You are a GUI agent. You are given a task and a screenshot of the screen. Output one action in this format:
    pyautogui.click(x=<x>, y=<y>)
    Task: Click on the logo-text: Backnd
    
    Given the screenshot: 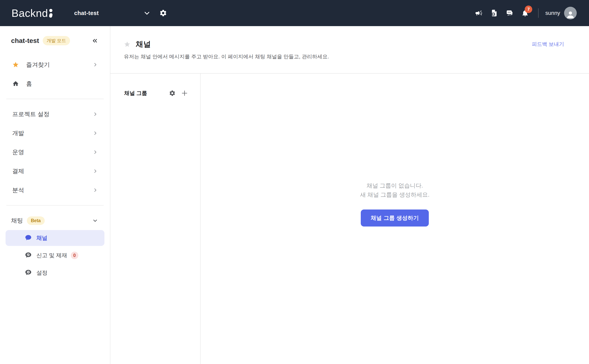 What is the action you would take?
    pyautogui.click(x=30, y=13)
    